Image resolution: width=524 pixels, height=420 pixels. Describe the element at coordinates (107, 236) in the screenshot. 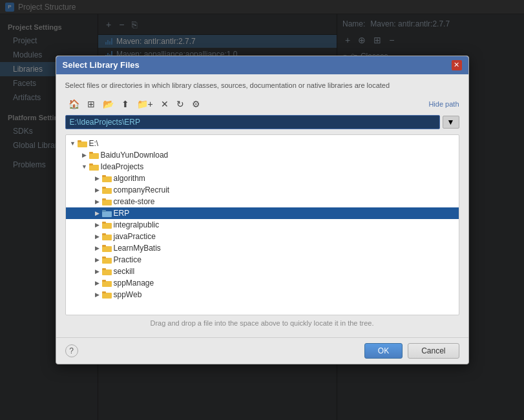

I see `folder-icon-javapractice` at that location.